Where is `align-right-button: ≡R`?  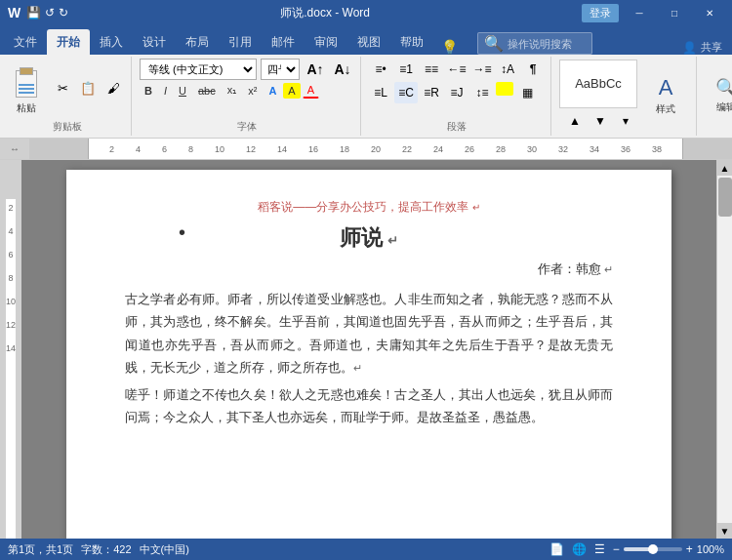
align-right-button: ≡R is located at coordinates (431, 93).